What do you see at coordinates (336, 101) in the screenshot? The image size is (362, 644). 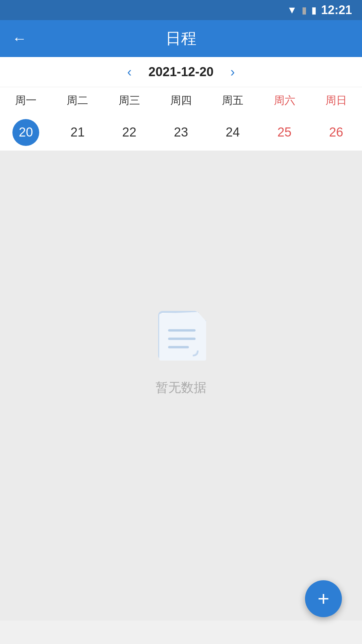 I see `week-day-label: 周日` at bounding box center [336, 101].